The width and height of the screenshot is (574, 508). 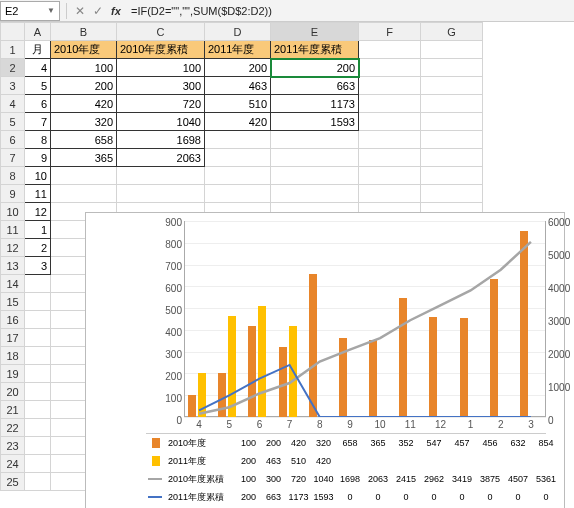 What do you see at coordinates (13, 140) in the screenshot?
I see `row-header: 6` at bounding box center [13, 140].